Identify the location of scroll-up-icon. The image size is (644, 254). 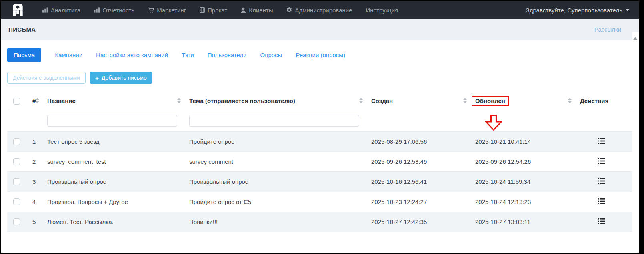
(635, 37).